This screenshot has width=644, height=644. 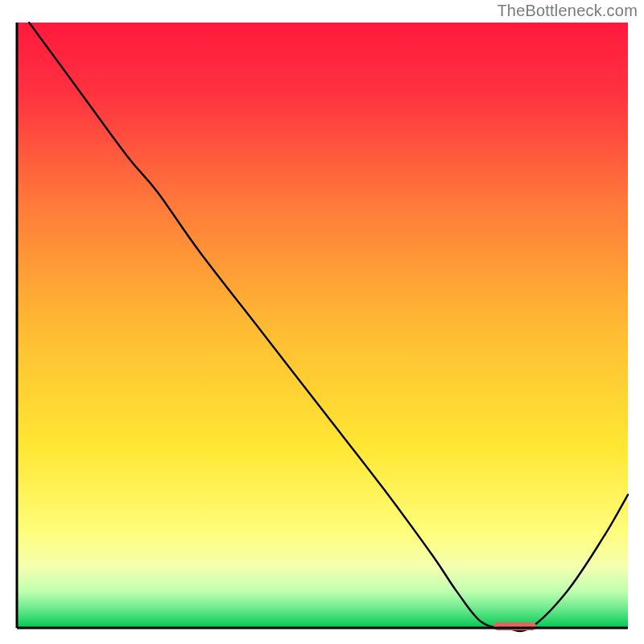 I want to click on attribution-label: TheBottleneck.com, so click(x=567, y=11).